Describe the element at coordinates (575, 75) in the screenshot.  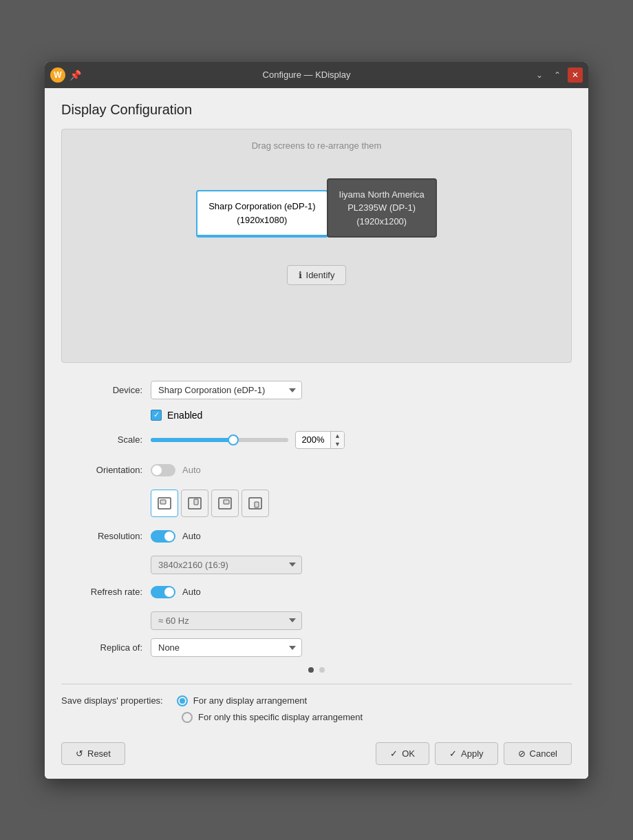
I see `close-button: ✕` at that location.